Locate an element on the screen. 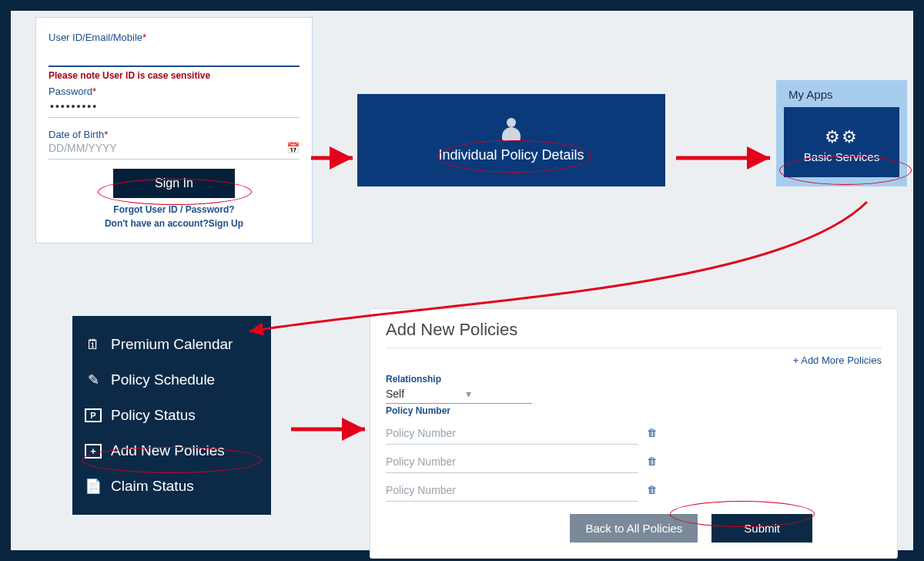  dob-input: DD/MM/YYYY 📅 is located at coordinates (174, 149).